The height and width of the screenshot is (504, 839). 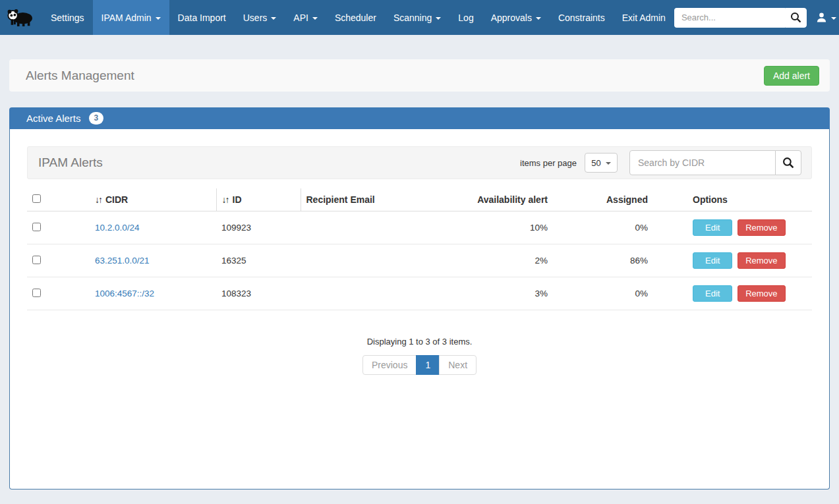 I want to click on nav-item-constraints: Constraints, so click(x=581, y=17).